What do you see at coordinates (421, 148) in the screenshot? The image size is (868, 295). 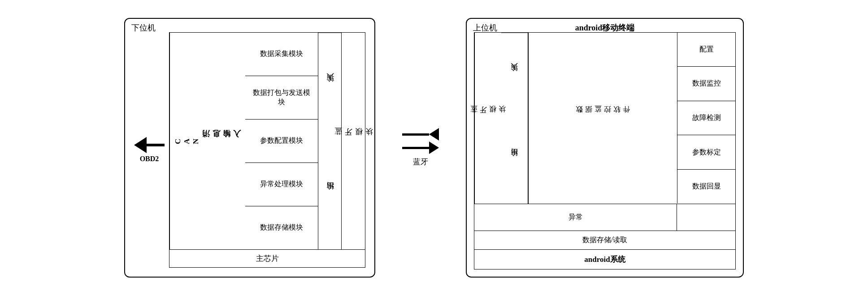 I see `bt-arrow-area: 蓝牙` at bounding box center [421, 148].